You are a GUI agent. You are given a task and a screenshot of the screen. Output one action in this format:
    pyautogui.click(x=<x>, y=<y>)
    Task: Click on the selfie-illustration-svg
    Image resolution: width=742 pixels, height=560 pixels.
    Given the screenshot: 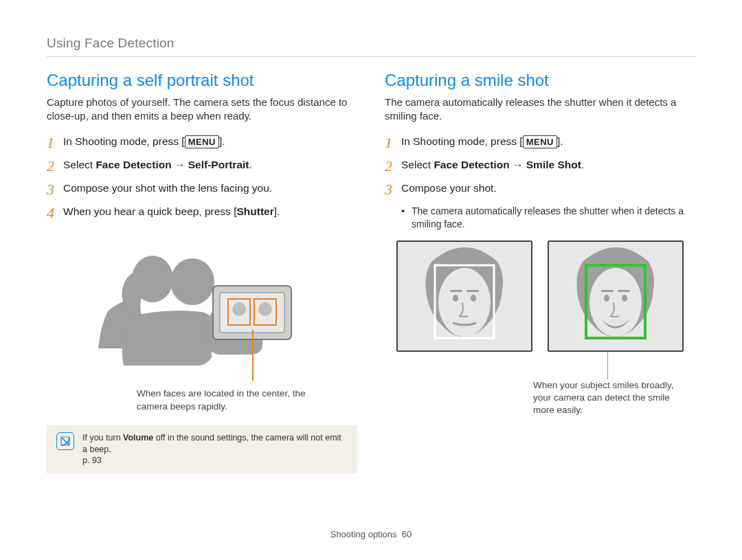 What is the action you would take?
    pyautogui.click(x=202, y=309)
    